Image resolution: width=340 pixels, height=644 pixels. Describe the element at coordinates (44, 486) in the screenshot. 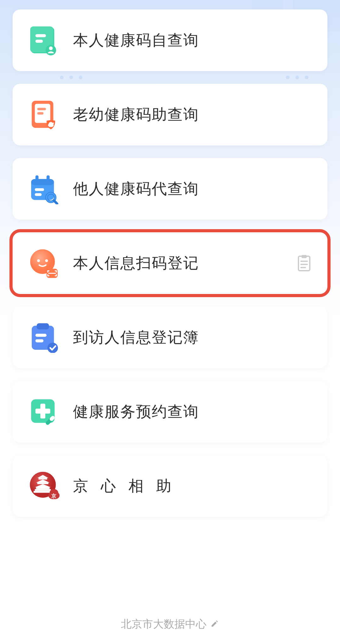

I see `beijing-temple-icon: 京` at that location.